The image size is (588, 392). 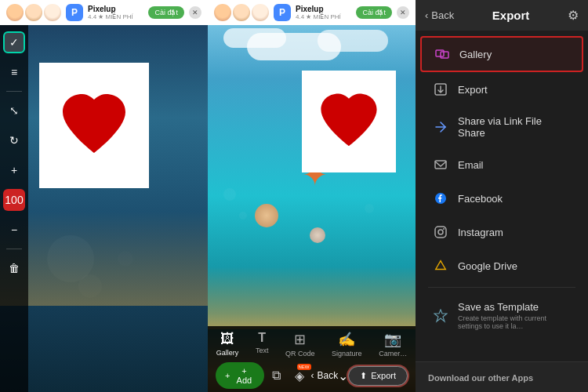 What do you see at coordinates (111, 9) in the screenshot?
I see `ad-app-name: Pixelup` at bounding box center [111, 9].